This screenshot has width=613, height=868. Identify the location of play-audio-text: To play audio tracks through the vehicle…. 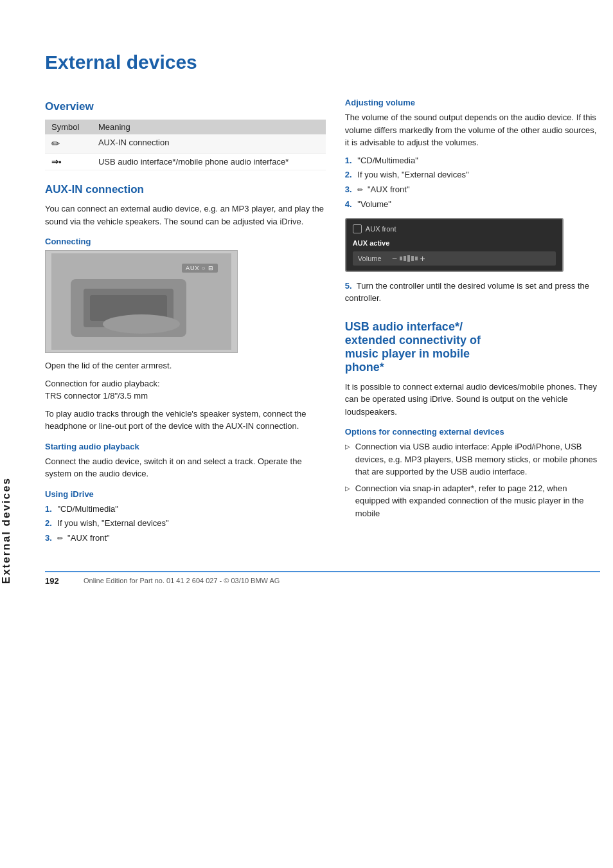
(185, 420).